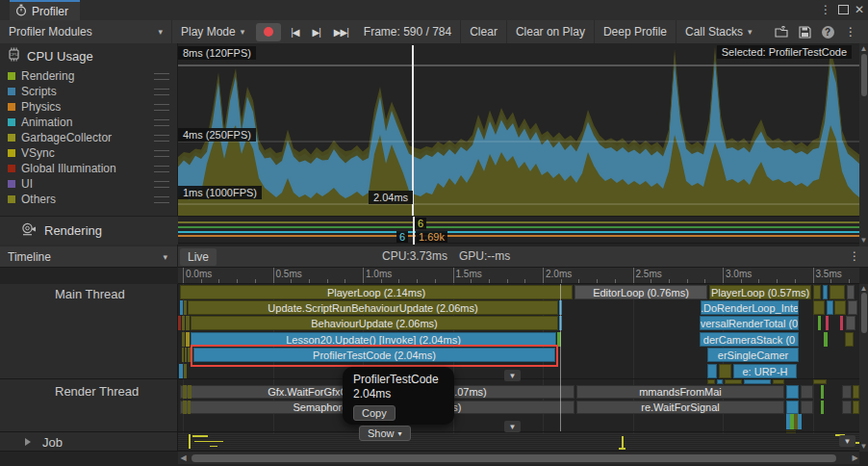  I want to click on time-ruler: 0.0ms0.5ms1.0ms1.5ms2.0ms2.5ms3.0ms3.5ms, so click(519, 275).